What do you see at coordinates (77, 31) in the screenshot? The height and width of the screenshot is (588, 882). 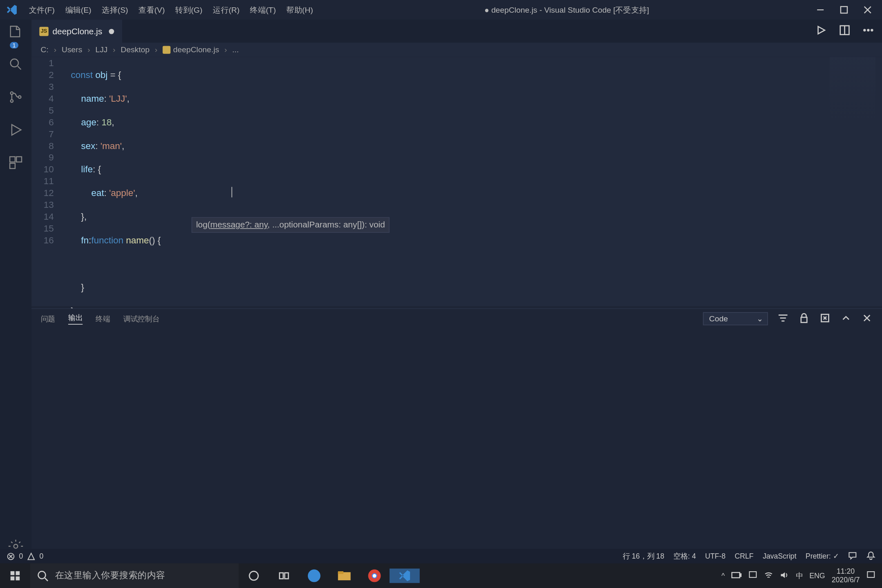 I see `tab-deepclone: JS deepClone.js` at bounding box center [77, 31].